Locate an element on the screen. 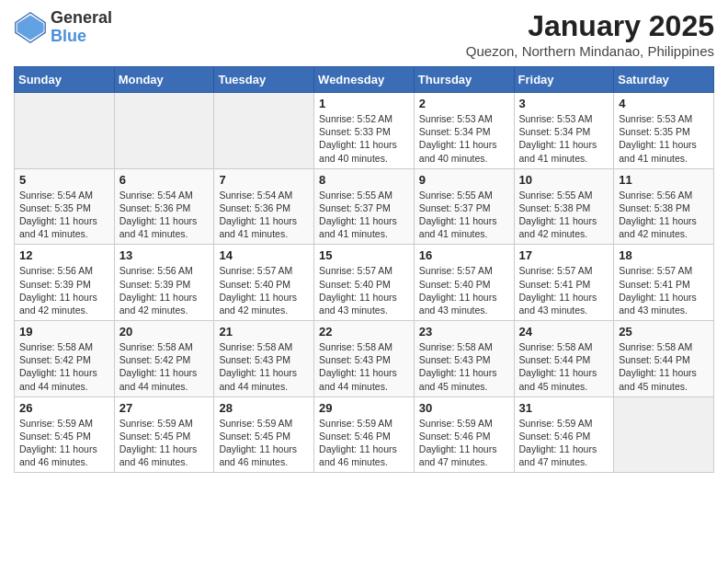 Image resolution: width=728 pixels, height=563 pixels. table-row: 12Sunrise: 5:56 AMSunset: 5:39 PMDayligh… is located at coordinates (64, 283).